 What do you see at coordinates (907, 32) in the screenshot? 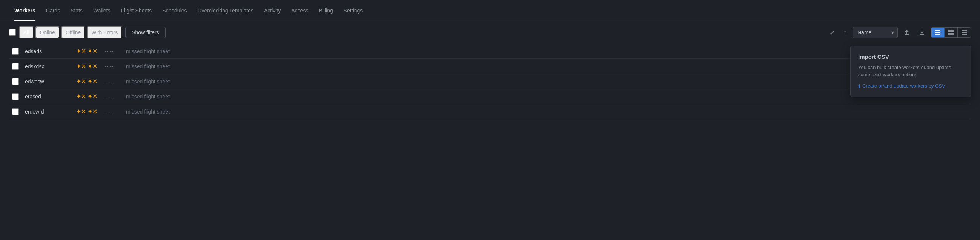
I see `upload-icon` at bounding box center [907, 32].